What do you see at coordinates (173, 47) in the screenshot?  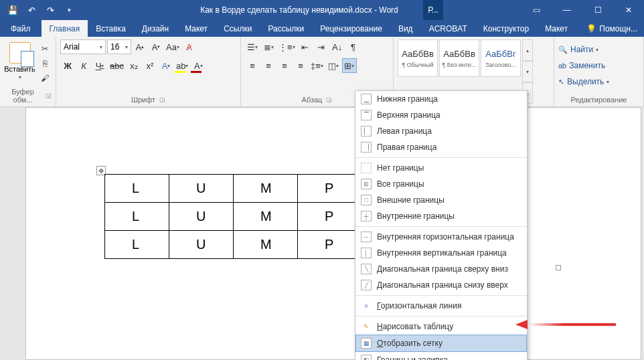 I see `change-case-icon: Aa▾` at bounding box center [173, 47].